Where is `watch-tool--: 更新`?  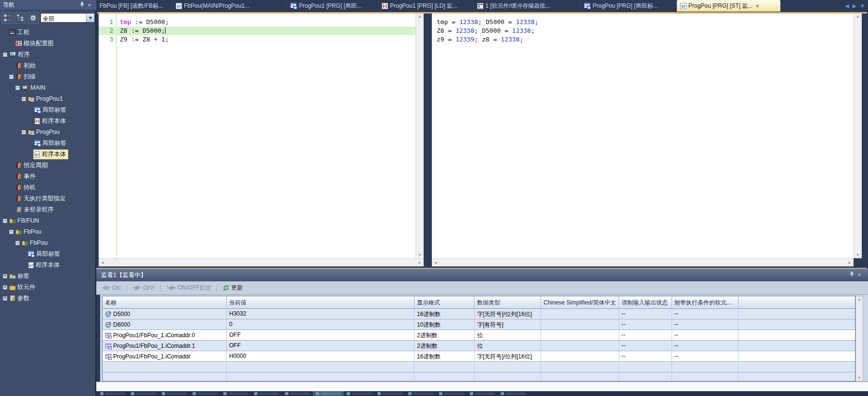
watch-tool--: 更新 is located at coordinates (233, 288).